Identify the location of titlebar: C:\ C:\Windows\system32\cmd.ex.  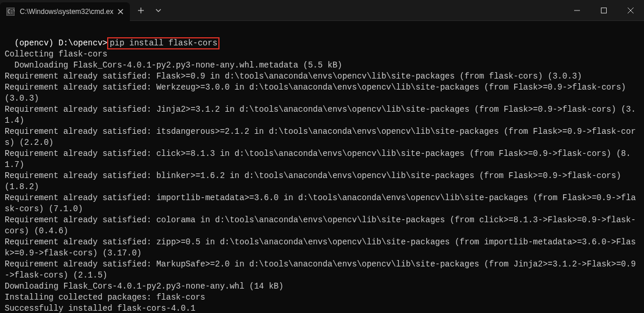
(322, 10).